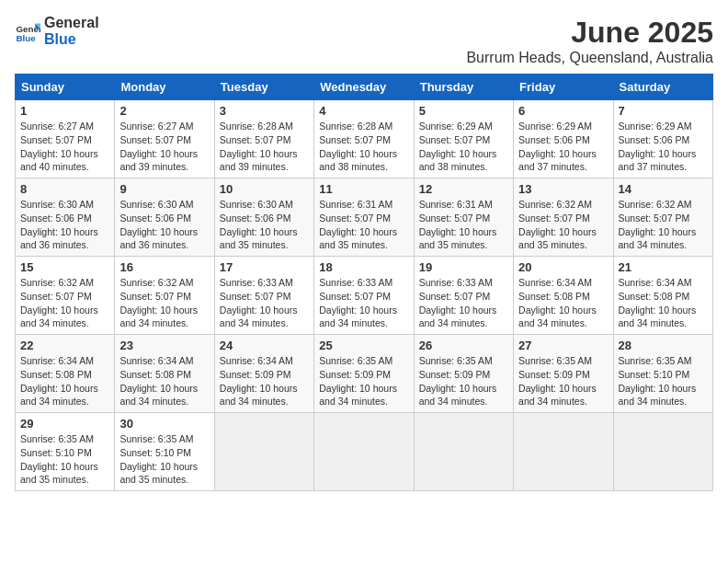 Image resolution: width=728 pixels, height=563 pixels. What do you see at coordinates (264, 217) in the screenshot?
I see `day-cell-10: 10 Sunrise: 6:30 AMSunset: 5:06 PMDaylig…` at bounding box center [264, 217].